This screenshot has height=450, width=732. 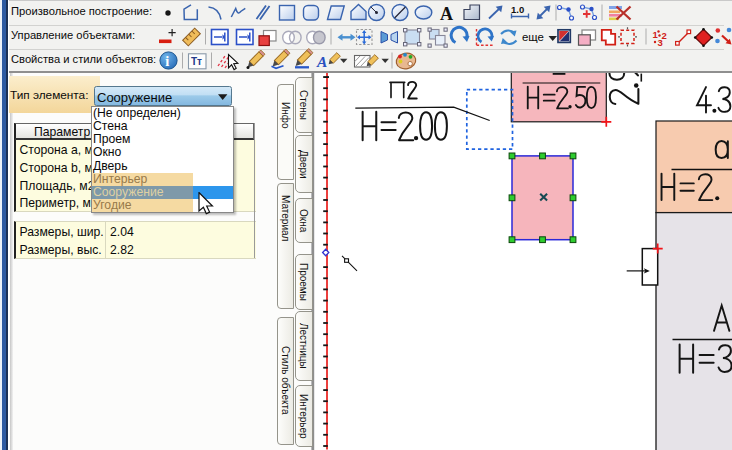 I want to click on svg-text: i, so click(x=167, y=61).